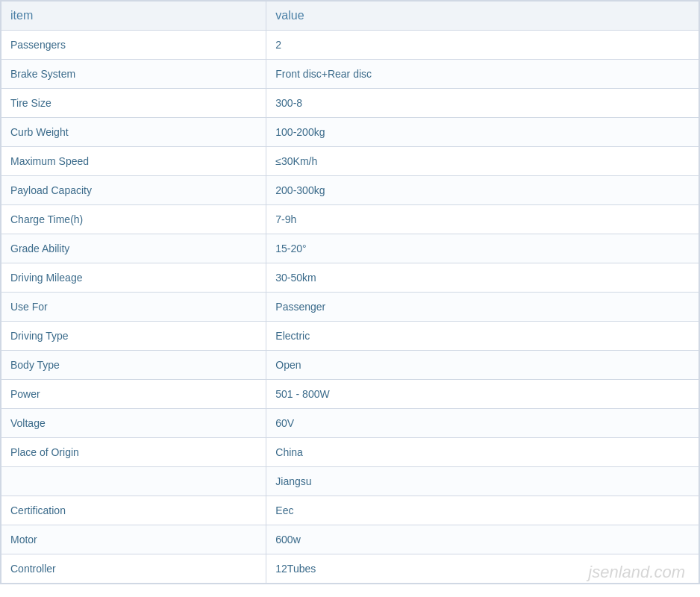 This screenshot has height=597, width=700. Describe the element at coordinates (483, 75) in the screenshot. I see `row-value: Front disc+Rear disc` at that location.